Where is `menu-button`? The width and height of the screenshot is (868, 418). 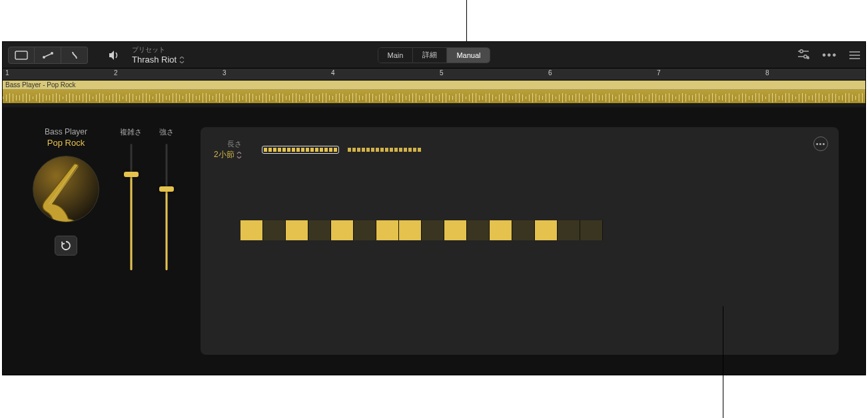
menu-button is located at coordinates (855, 55).